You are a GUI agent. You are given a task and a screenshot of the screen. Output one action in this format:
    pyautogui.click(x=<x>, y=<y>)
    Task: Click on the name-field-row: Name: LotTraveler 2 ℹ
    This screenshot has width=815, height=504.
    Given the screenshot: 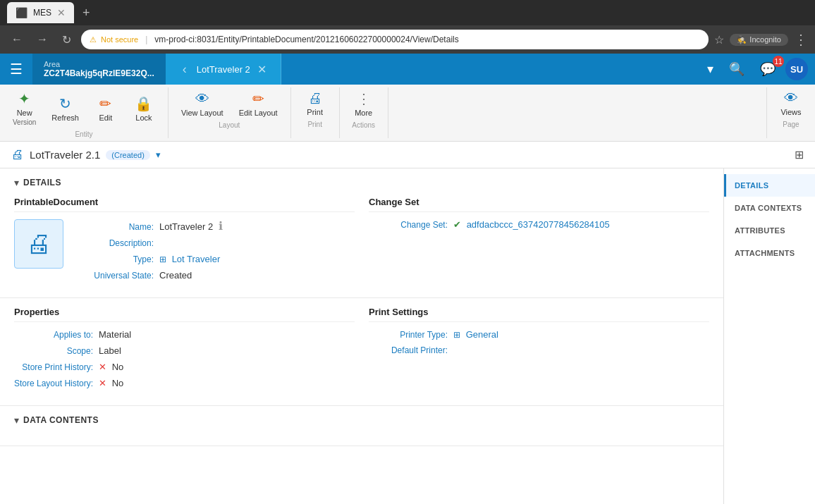 What is the action you would take?
    pyautogui.click(x=214, y=226)
    